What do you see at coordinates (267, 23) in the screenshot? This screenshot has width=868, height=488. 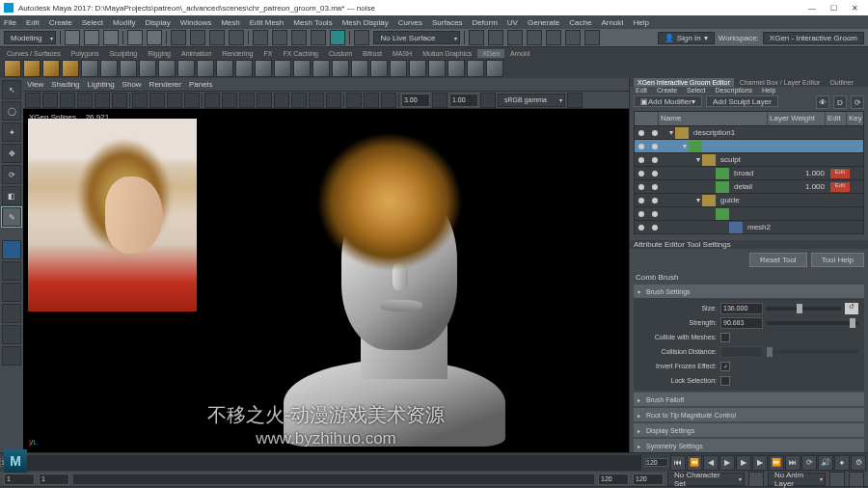 I see `menu-edit-mesh: Edit Mesh` at bounding box center [267, 23].